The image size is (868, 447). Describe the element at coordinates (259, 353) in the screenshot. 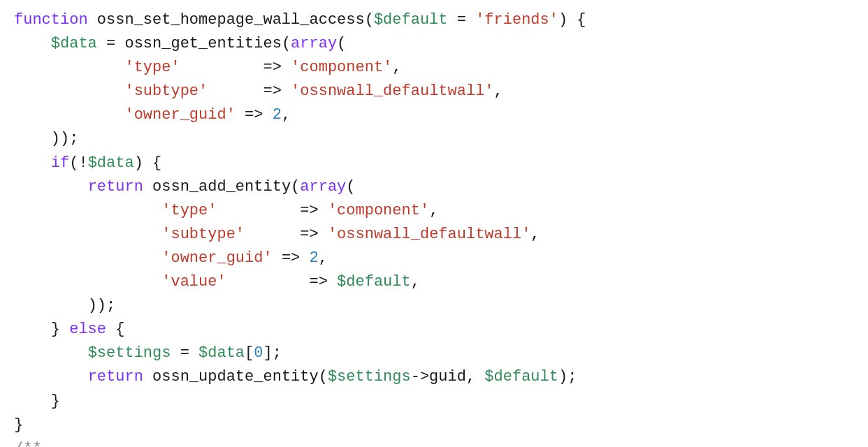

I see `code-token: 0` at that location.